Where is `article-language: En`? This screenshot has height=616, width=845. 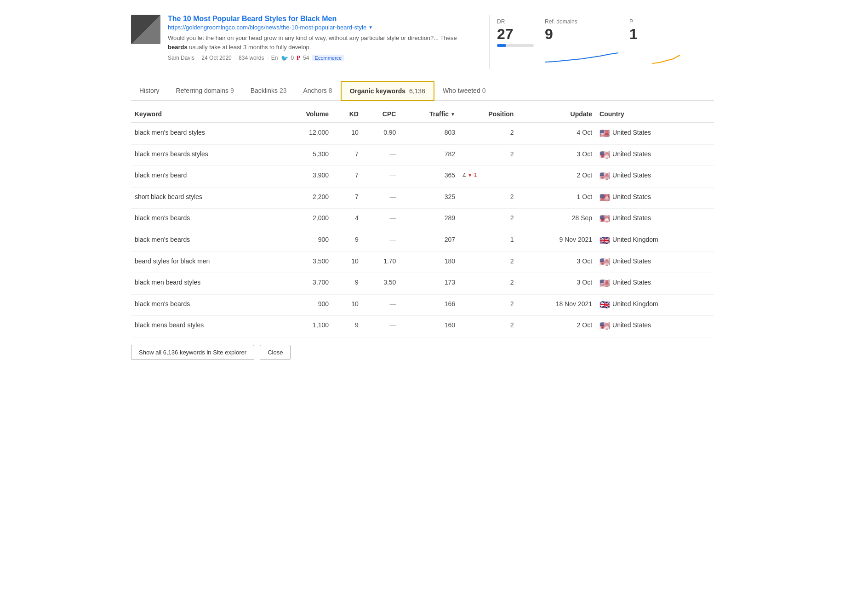
article-language: En is located at coordinates (275, 58).